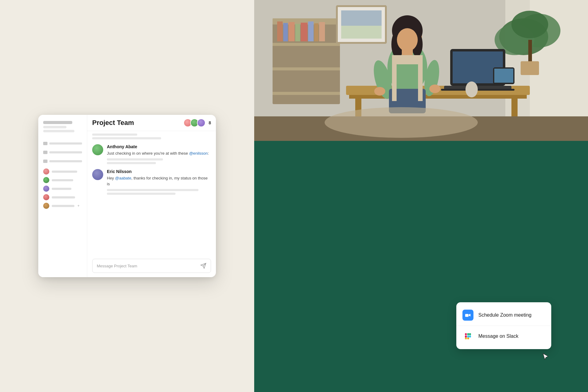  Describe the element at coordinates (127, 196) in the screenshot. I see `chat-window: + Project Team 8` at that location.